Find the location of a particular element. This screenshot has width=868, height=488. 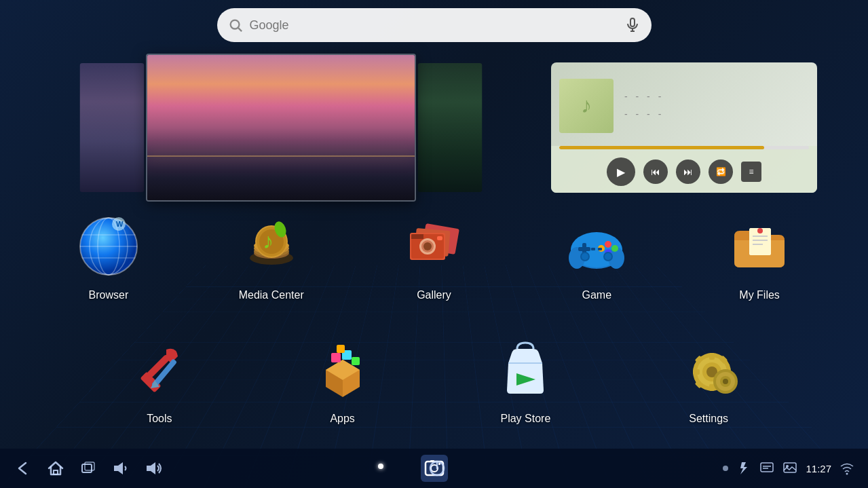

gallery-thumb-right is located at coordinates (451, 128).